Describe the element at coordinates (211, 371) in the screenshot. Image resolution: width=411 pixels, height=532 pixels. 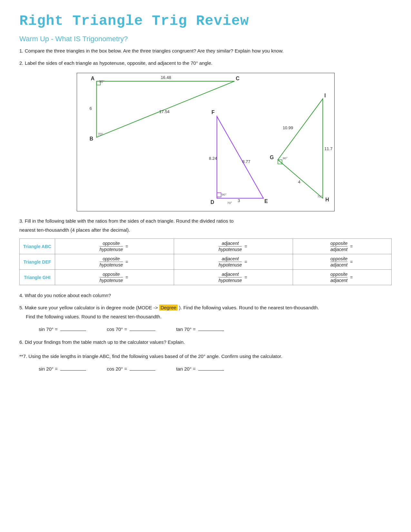
I see `tan20-blank` at that location.